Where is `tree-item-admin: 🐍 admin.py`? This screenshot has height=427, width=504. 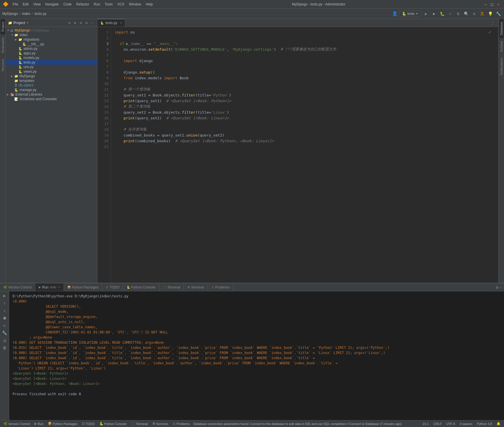 tree-item-admin: 🐍 admin.py is located at coordinates (52, 49).